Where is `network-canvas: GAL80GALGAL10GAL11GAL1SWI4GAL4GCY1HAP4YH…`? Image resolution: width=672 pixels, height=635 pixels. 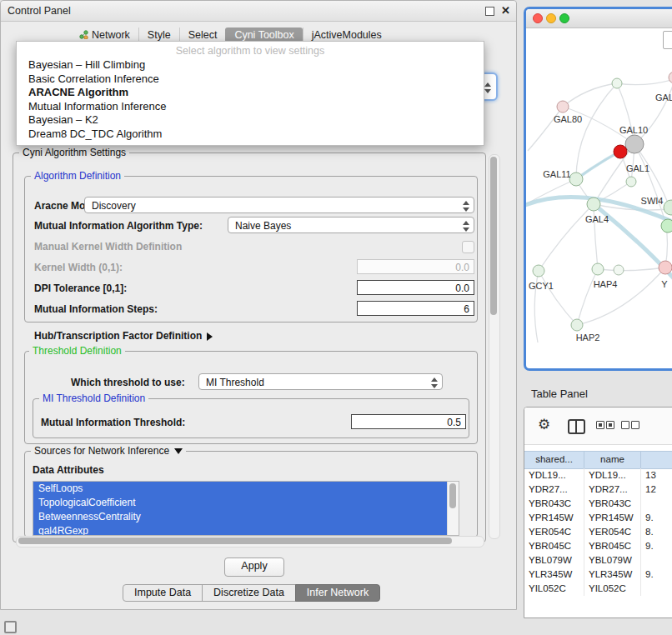
network-canvas: GAL80GALGAL10GAL11GAL1SWI4GAL4GCY1HAP4YH… is located at coordinates (599, 199).